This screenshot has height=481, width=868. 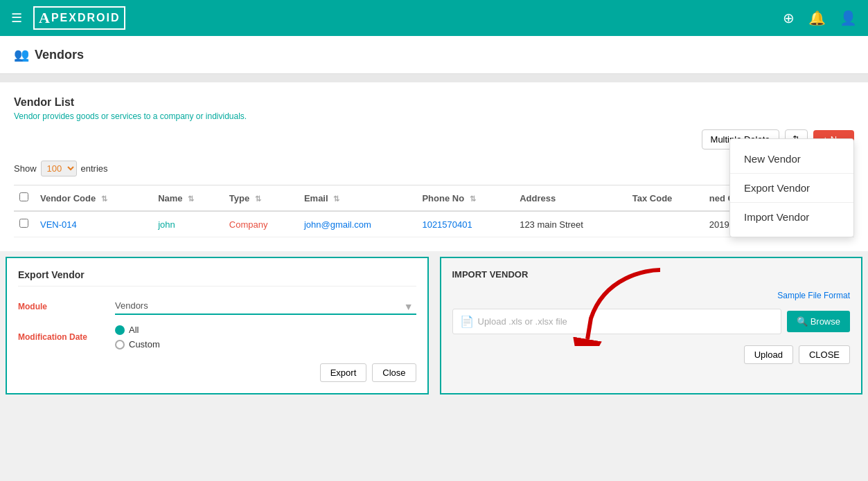 I want to click on header-left: ☰ A PEXDROID, so click(x=68, y=18).